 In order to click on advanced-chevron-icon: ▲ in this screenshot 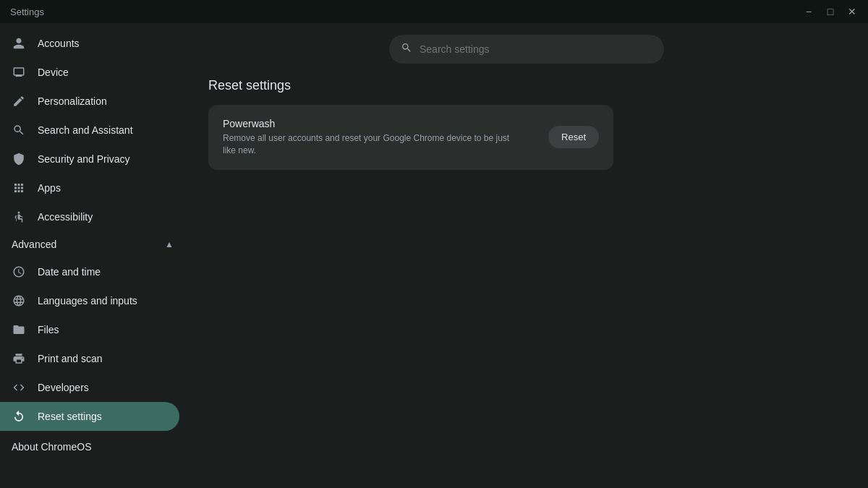, I will do `click(169, 244)`.